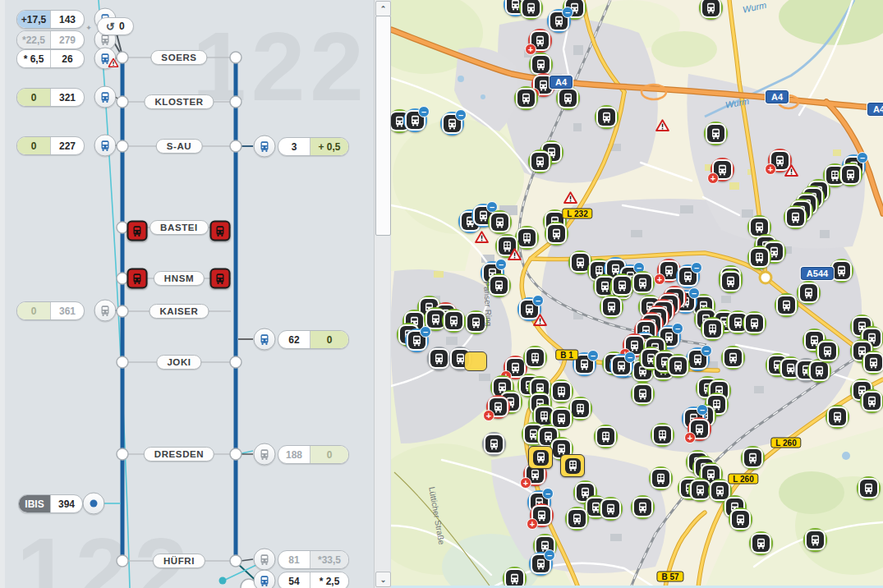  What do you see at coordinates (314, 146) in the screenshot?
I see `vehicle-badge-3: 3+ 0,5` at bounding box center [314, 146].